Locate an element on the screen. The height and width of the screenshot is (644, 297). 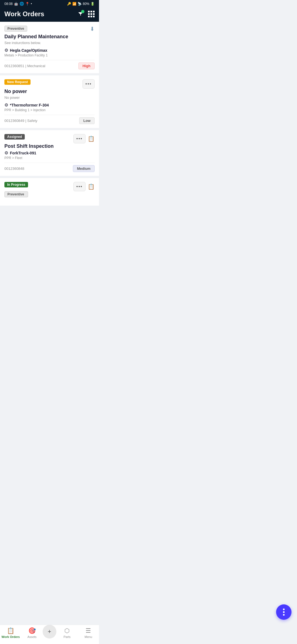
card-location: PPR > Fleet is located at coordinates (50, 158).